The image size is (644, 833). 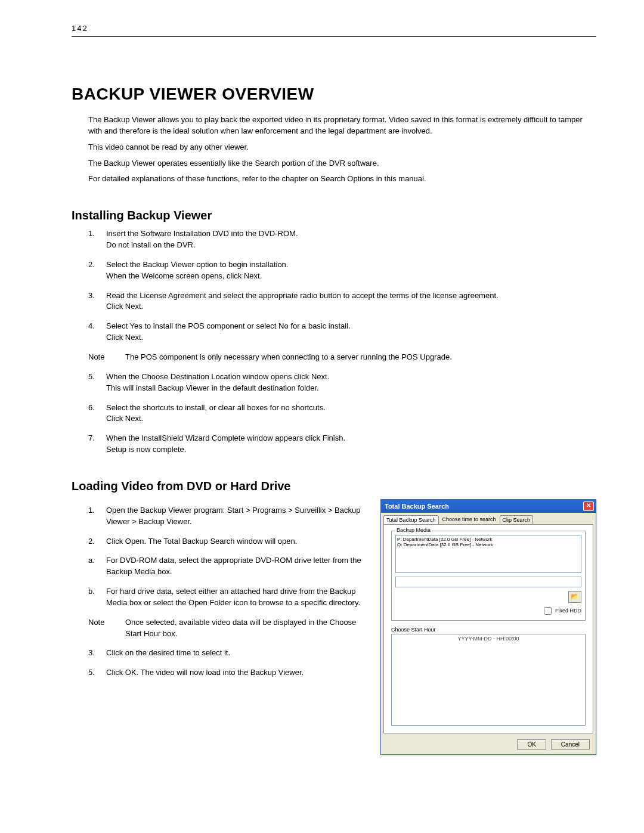 What do you see at coordinates (334, 216) in the screenshot?
I see `heading-install: Installing Backup Viewer` at bounding box center [334, 216].